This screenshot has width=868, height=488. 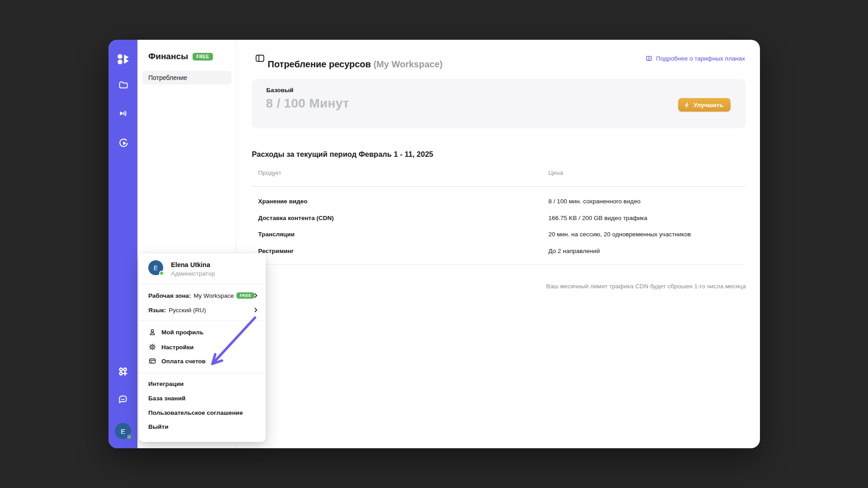 I want to click on apps-icon, so click(x=123, y=371).